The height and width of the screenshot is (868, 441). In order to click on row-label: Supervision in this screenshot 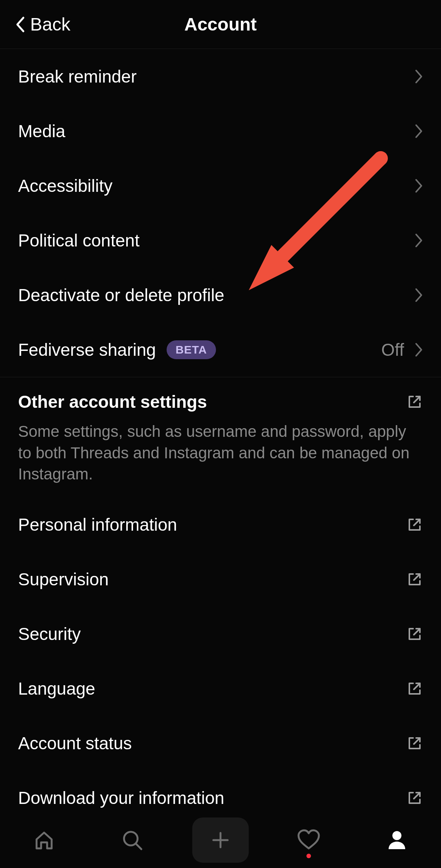, I will do `click(63, 579)`.